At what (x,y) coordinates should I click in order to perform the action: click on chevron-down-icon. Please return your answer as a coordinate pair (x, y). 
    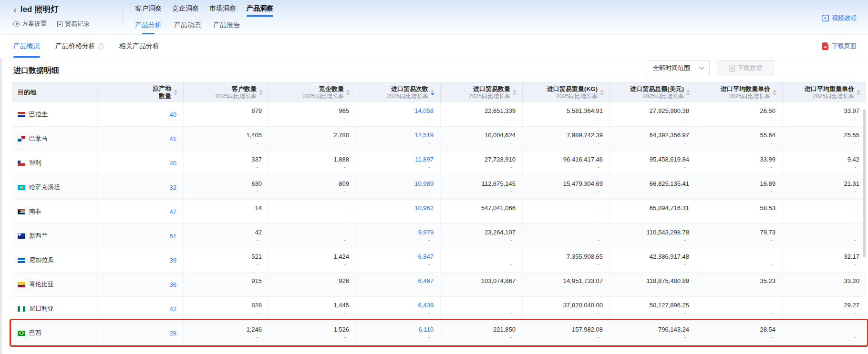
    Looking at the image, I should click on (702, 69).